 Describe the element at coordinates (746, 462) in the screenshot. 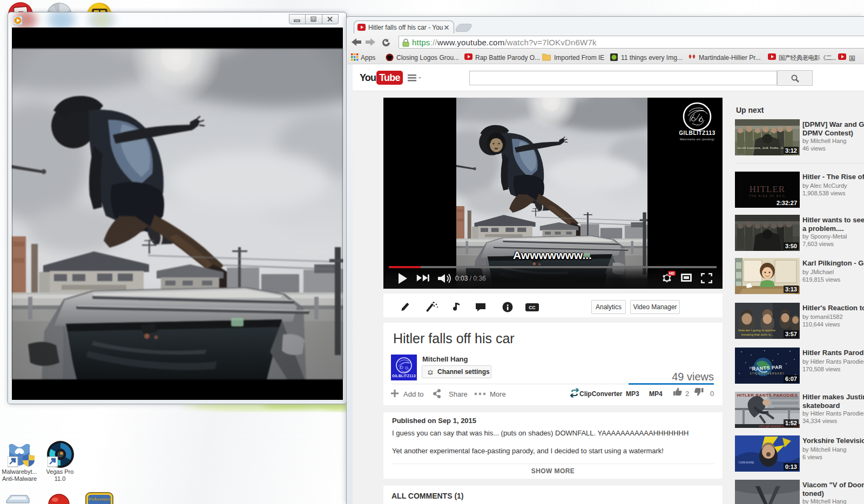

I see `svg-text: YORKSHIRE` at that location.